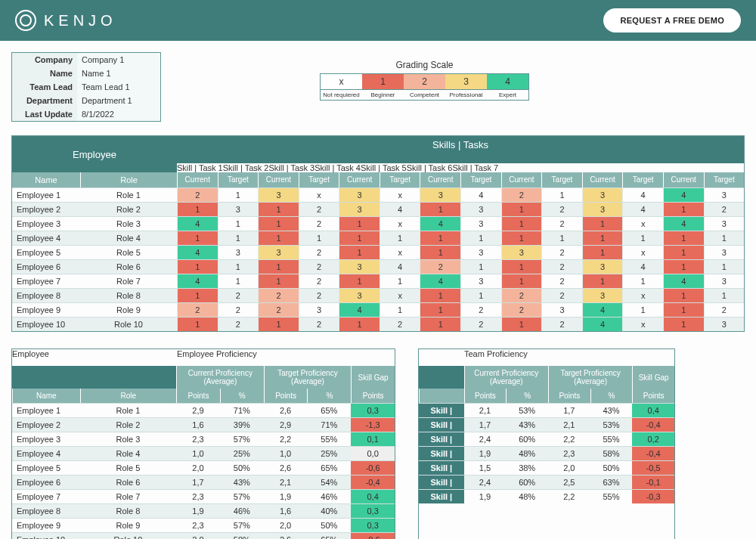 The width and height of the screenshot is (756, 539). What do you see at coordinates (378, 281) in the screenshot?
I see `skill-row: Employee 7Role 741121143121143` at bounding box center [378, 281].